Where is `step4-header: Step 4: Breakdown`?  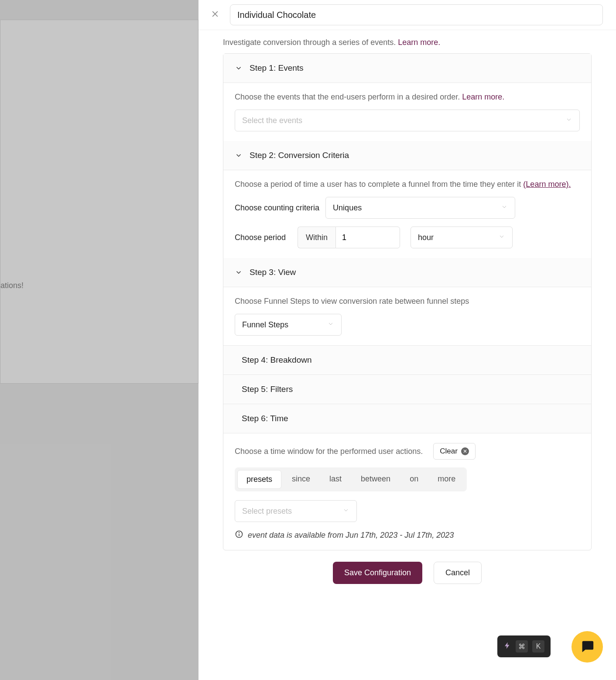
step4-header: Step 4: Breakdown is located at coordinates (407, 360).